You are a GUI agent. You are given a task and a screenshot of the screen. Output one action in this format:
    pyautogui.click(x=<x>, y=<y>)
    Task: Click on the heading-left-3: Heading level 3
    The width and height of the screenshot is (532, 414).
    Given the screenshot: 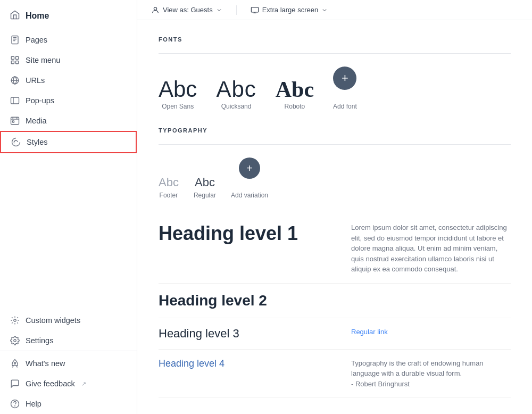 What is the action you would take?
    pyautogui.click(x=244, y=334)
    